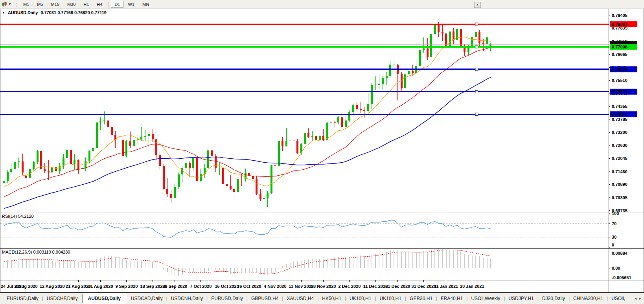  What do you see at coordinates (36, 252) in the screenshot?
I see `macd-indicator-label: MACD(12,26,9) 0.003110 0.004289` at bounding box center [36, 252].